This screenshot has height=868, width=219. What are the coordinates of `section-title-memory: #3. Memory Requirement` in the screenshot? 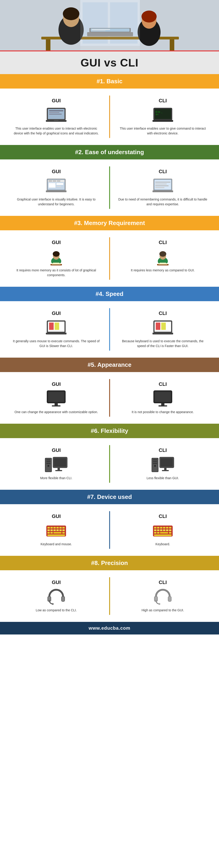 It's located at (110, 223).